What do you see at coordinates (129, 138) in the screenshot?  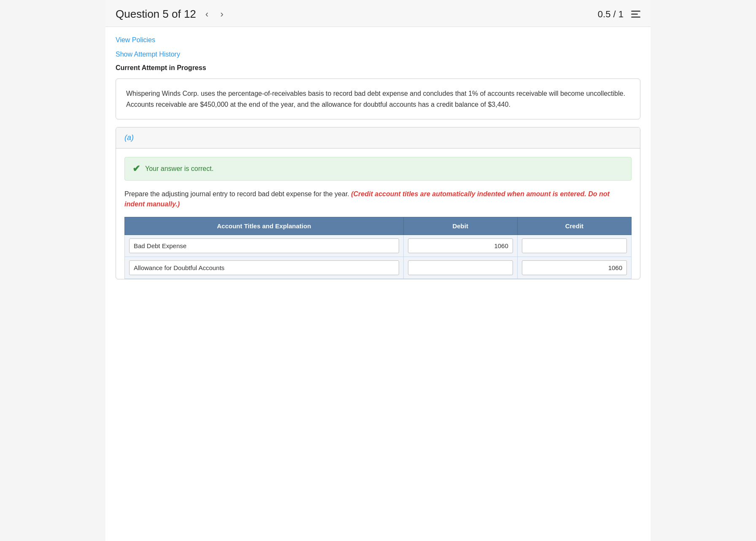 I see `part-label: (a)` at bounding box center [129, 138].